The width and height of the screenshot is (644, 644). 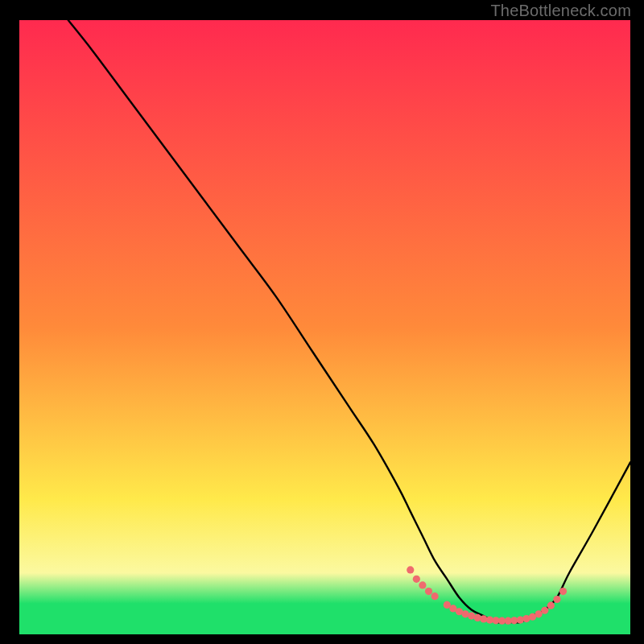 I want to click on attribution-label: TheBottleneck.com, so click(x=560, y=11).